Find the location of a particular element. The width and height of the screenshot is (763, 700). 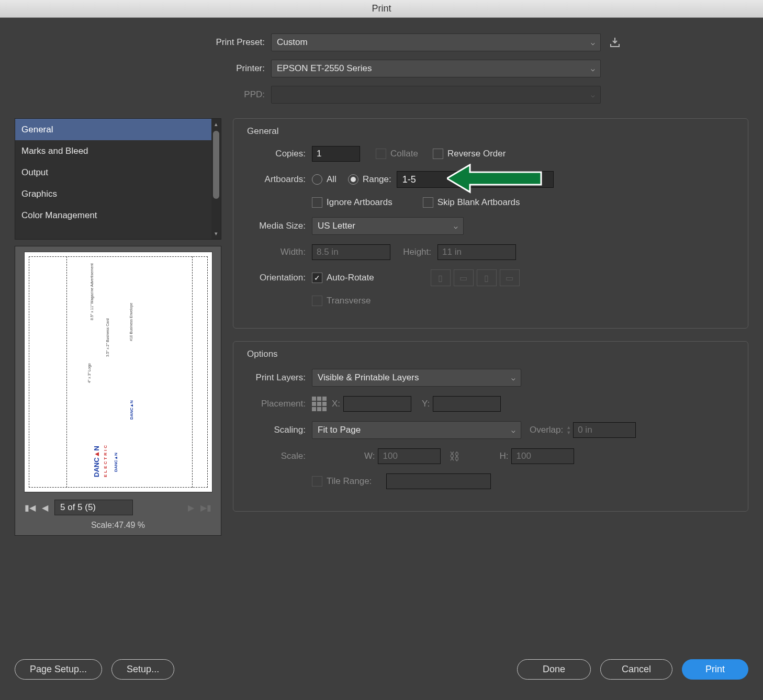

ppd-label: PPD: is located at coordinates (143, 95).